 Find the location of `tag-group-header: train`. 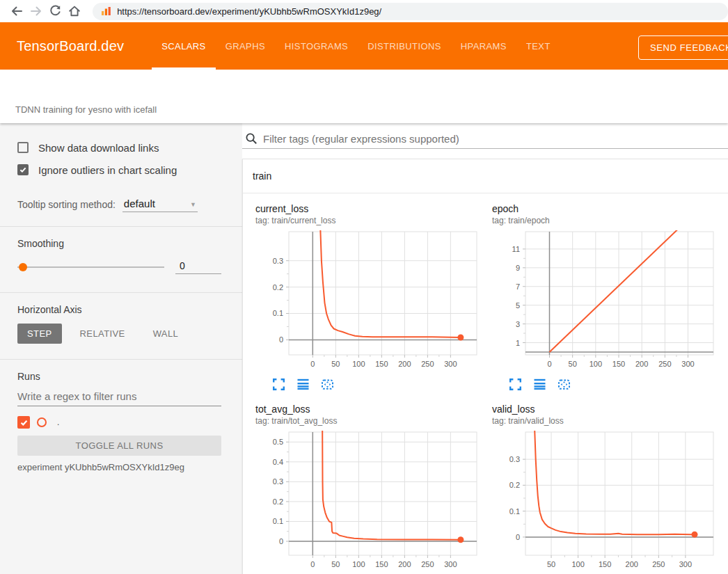

tag-group-header: train is located at coordinates (486, 177).